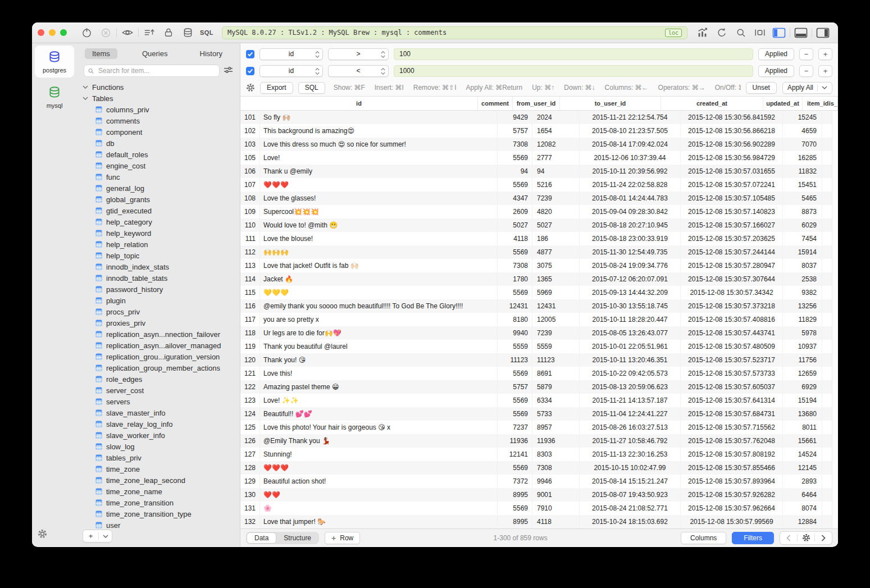 The height and width of the screenshot is (588, 870). I want to click on table-row: 129 Beautiful action shot! 7372 9946 201…, so click(539, 481).